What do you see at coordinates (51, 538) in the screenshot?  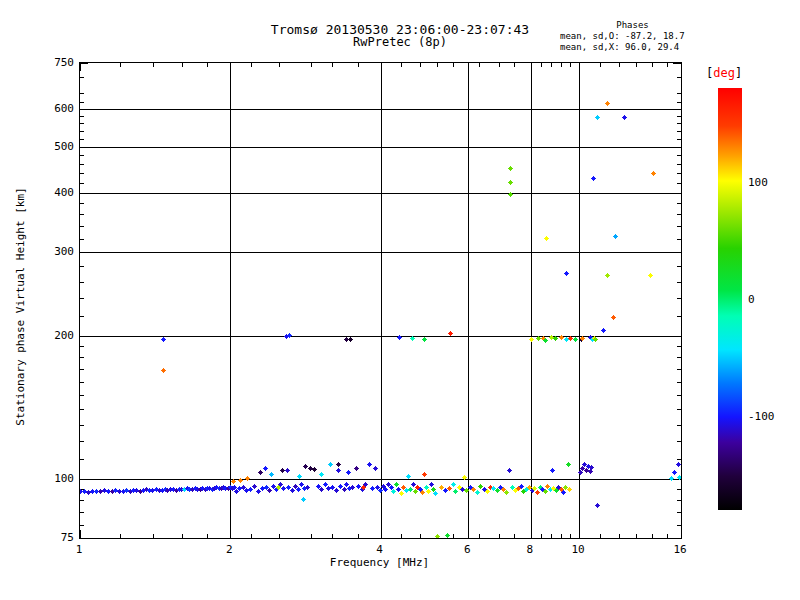 I see `y-tick-label: 75` at bounding box center [51, 538].